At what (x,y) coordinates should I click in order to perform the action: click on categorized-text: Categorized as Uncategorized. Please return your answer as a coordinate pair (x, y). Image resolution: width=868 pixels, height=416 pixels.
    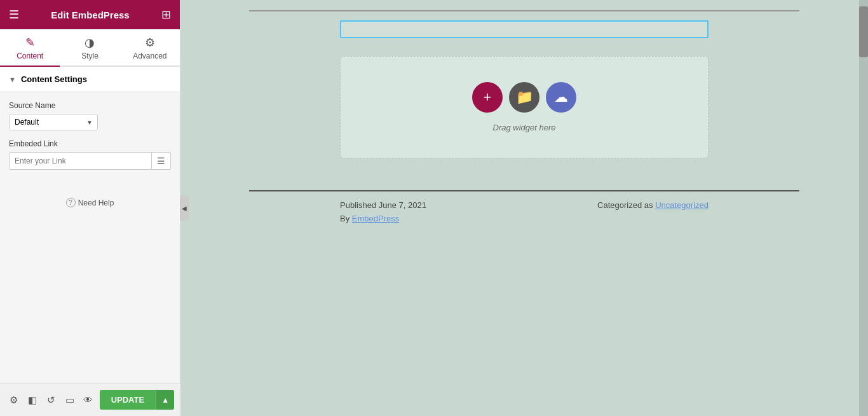
    Looking at the image, I should click on (653, 205).